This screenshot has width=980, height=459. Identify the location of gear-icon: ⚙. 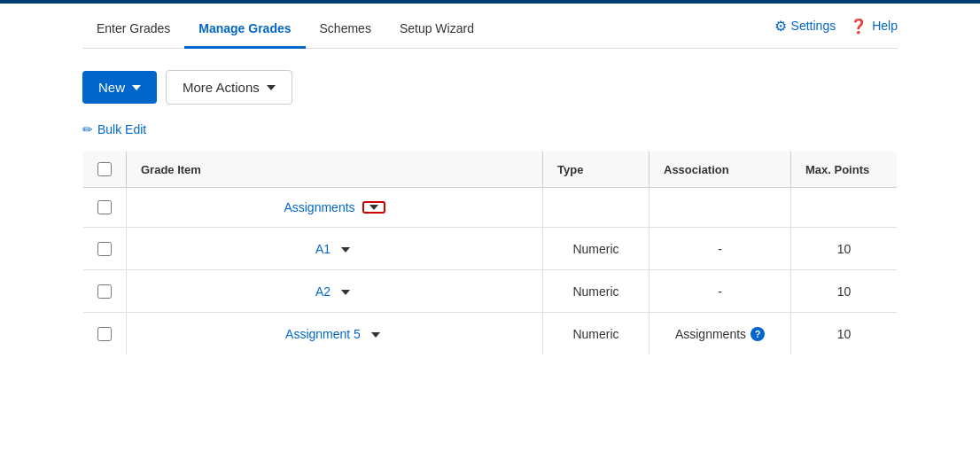
(781, 27).